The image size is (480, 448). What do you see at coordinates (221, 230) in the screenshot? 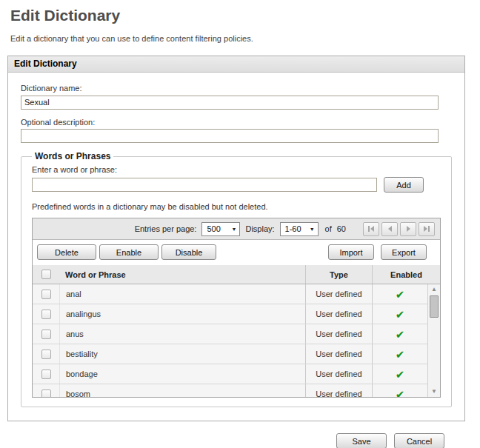
I see `entries-per-page-select: 500 ▼` at bounding box center [221, 230].